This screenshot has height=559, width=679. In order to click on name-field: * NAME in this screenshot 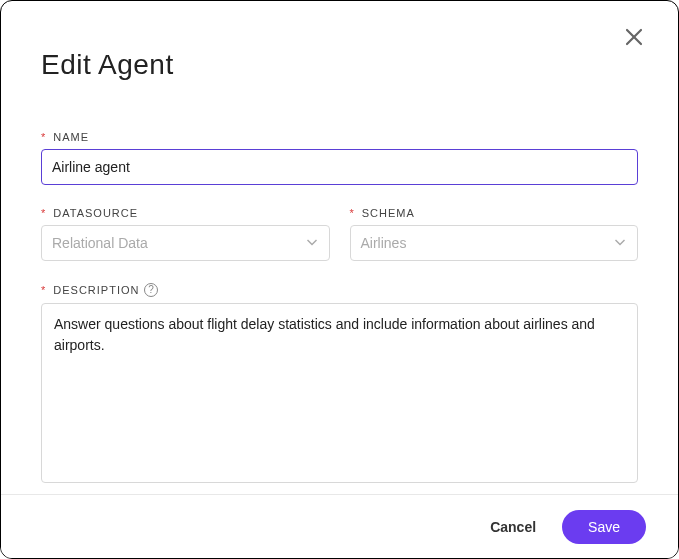, I will do `click(340, 158)`.